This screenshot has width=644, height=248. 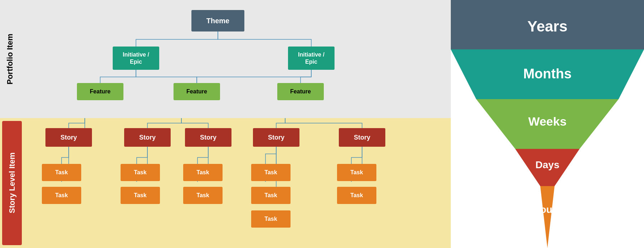 What do you see at coordinates (197, 92) in the screenshot?
I see `feature-node-2: Feature` at bounding box center [197, 92].